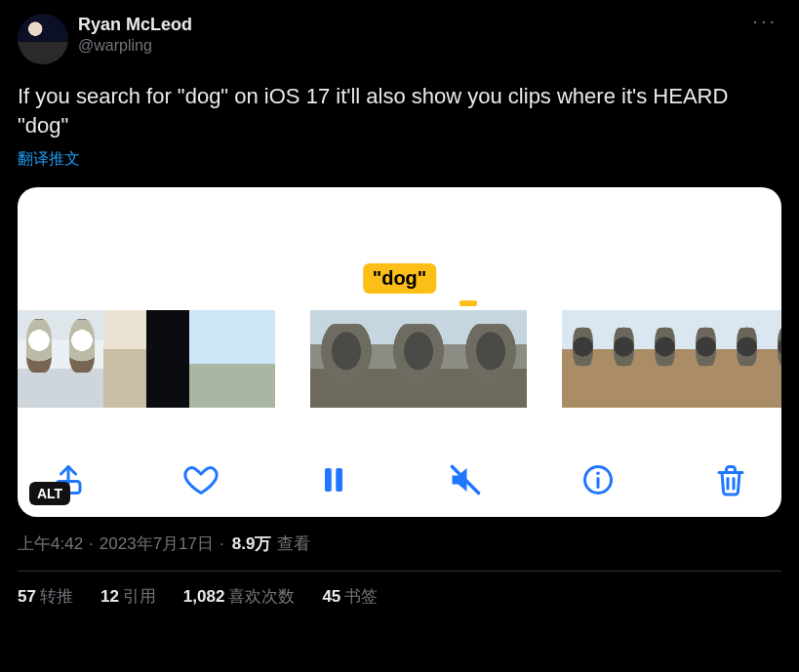 The width and height of the screenshot is (799, 672). What do you see at coordinates (400, 359) in the screenshot?
I see `video-timeline` at bounding box center [400, 359].